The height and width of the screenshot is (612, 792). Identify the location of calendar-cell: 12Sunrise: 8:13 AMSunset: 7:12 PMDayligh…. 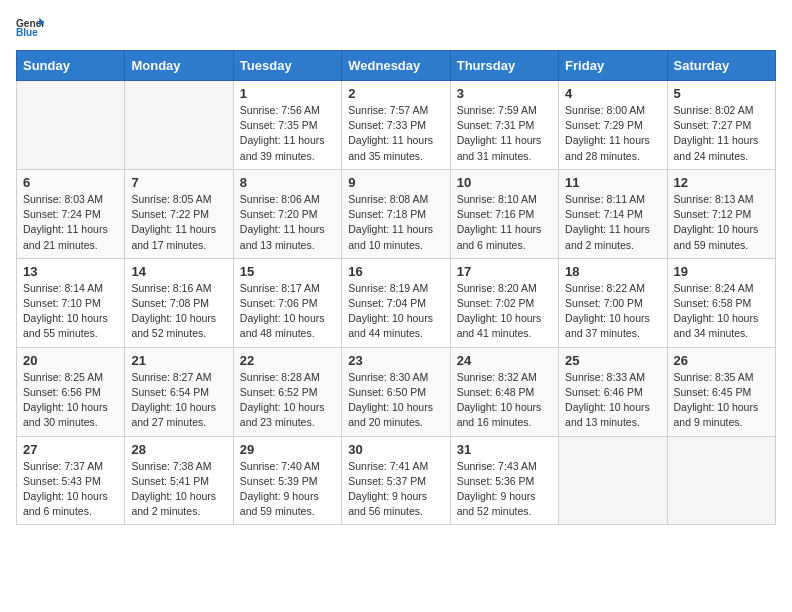
(721, 214).